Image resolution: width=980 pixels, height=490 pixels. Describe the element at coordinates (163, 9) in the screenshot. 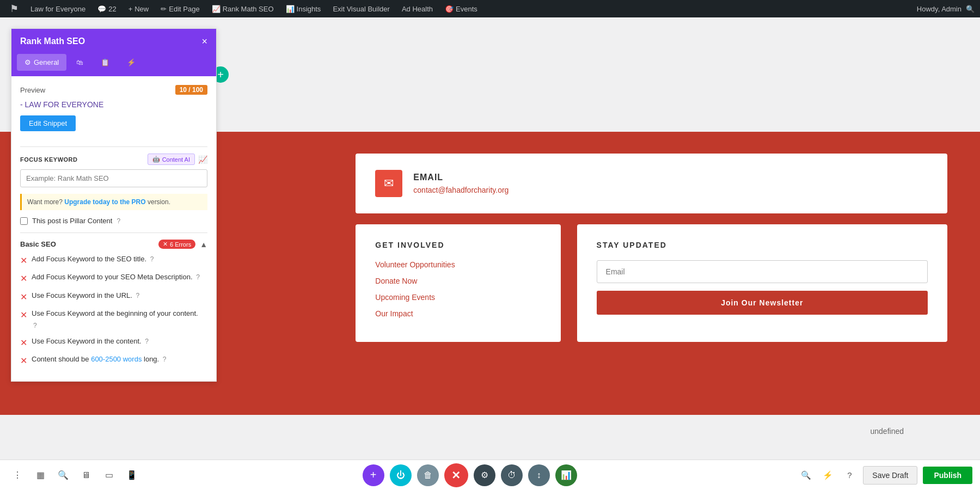

I see `edit-icon: ✏` at that location.